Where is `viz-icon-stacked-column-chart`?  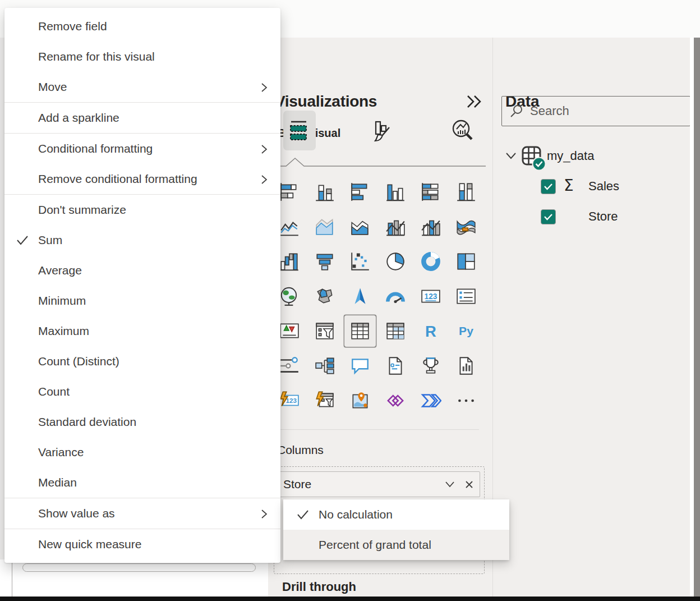
viz-icon-stacked-column-chart is located at coordinates (325, 192).